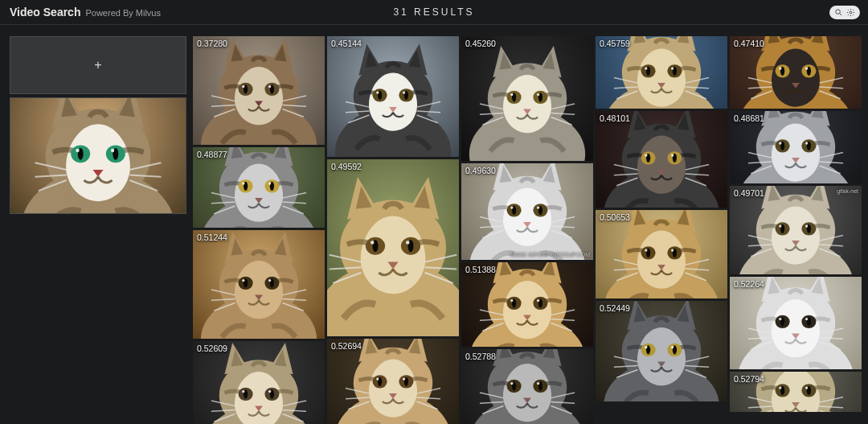 The height and width of the screenshot is (424, 868). Describe the element at coordinates (45, 12) in the screenshot. I see `app-title: Video Search` at that location.